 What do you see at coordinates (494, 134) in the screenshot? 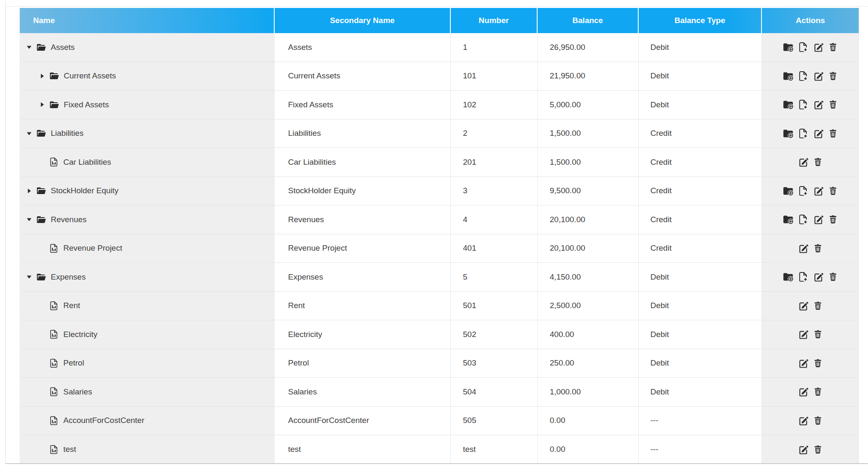
I see `number-cell: 2` at bounding box center [494, 134].